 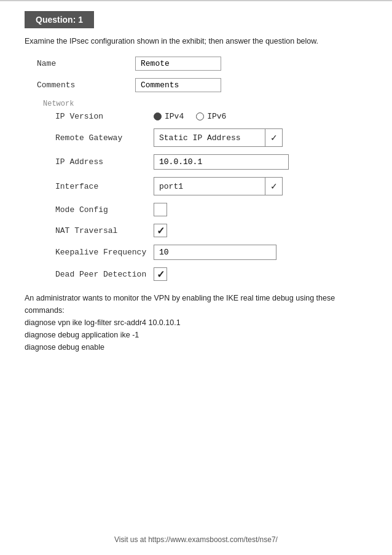 What do you see at coordinates (157, 117) in the screenshot?
I see `ipv4-radio-filled` at bounding box center [157, 117].